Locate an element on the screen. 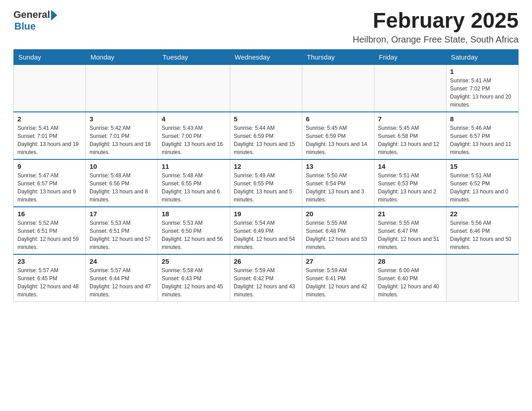 Image resolution: width=532 pixels, height=411 pixels. calendar-day-cell: 23Sunrise: 5:57 AMSunset: 6:45 PMDayligh… is located at coordinates (50, 278).